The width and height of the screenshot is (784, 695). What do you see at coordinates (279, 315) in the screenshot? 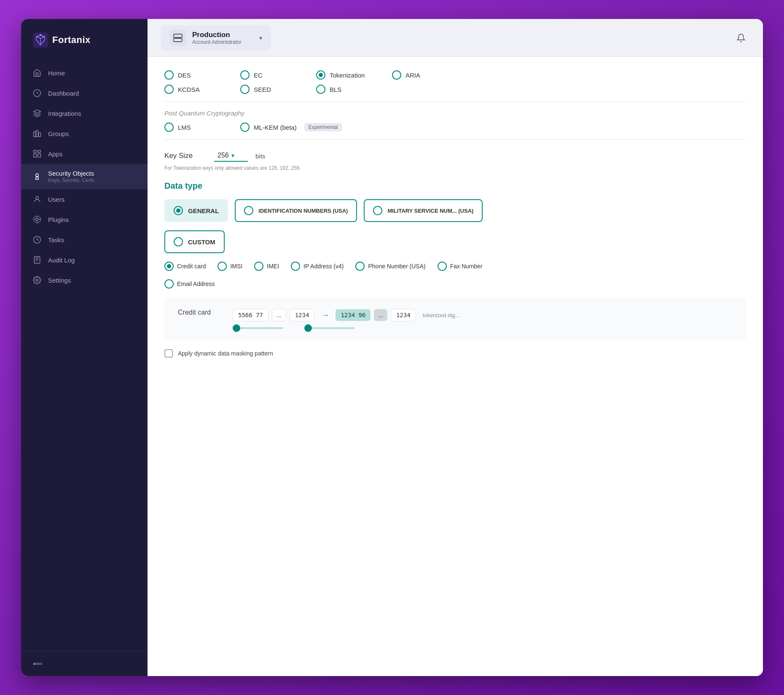
I see `cc-dots: ...` at bounding box center [279, 315].